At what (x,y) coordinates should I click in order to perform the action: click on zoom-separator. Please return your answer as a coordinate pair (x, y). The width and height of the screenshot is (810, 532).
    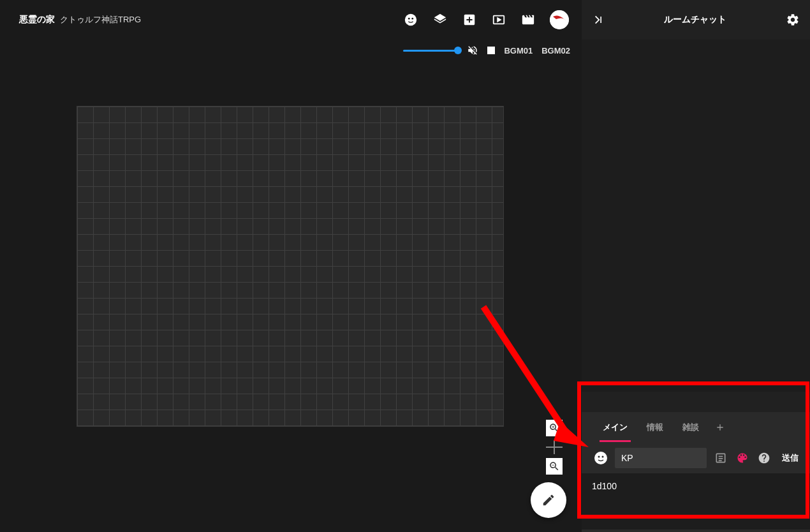
    Looking at the image, I should click on (554, 447).